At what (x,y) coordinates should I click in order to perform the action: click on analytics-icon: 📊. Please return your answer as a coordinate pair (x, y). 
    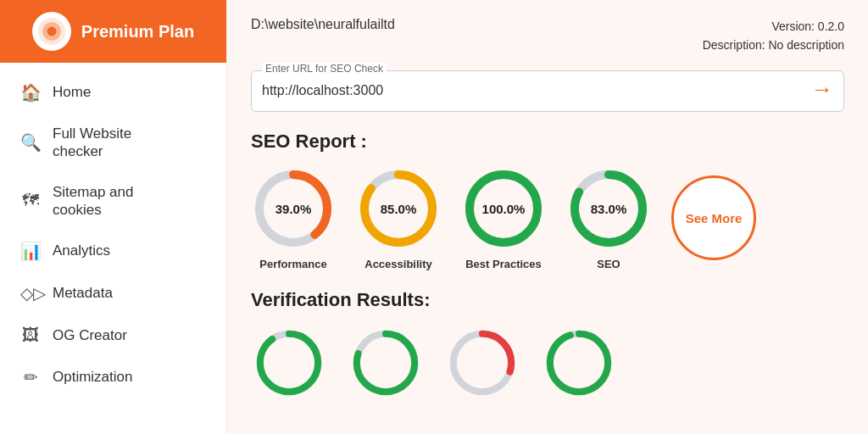
    Looking at the image, I should click on (31, 251).